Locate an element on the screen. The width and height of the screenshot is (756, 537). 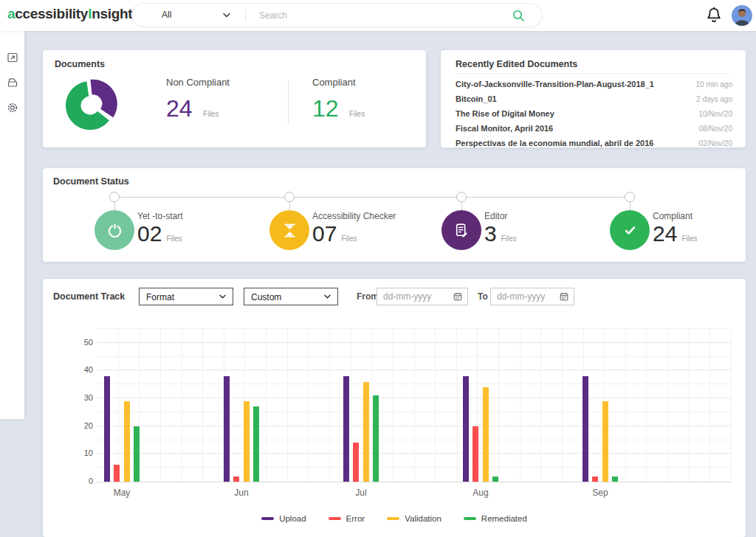
bar-validation-aug is located at coordinates (486, 434).